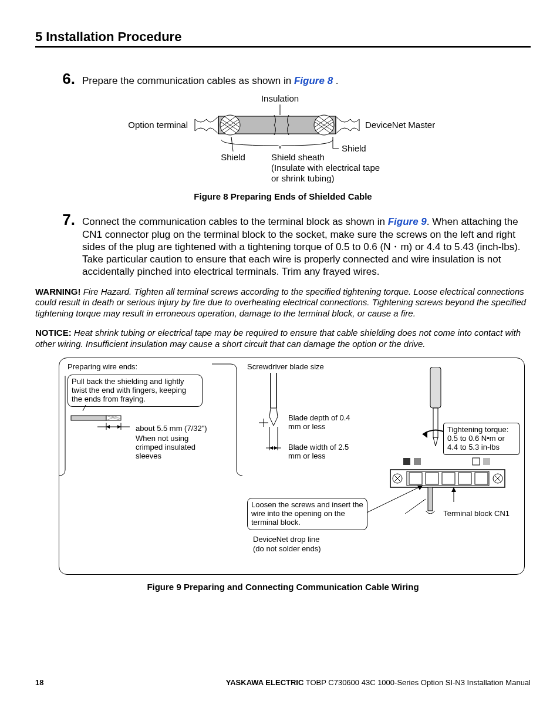 The image size is (560, 728). What do you see at coordinates (400, 124) in the screenshot?
I see `label-devicenet-master: DeviceNet Master` at bounding box center [400, 124].